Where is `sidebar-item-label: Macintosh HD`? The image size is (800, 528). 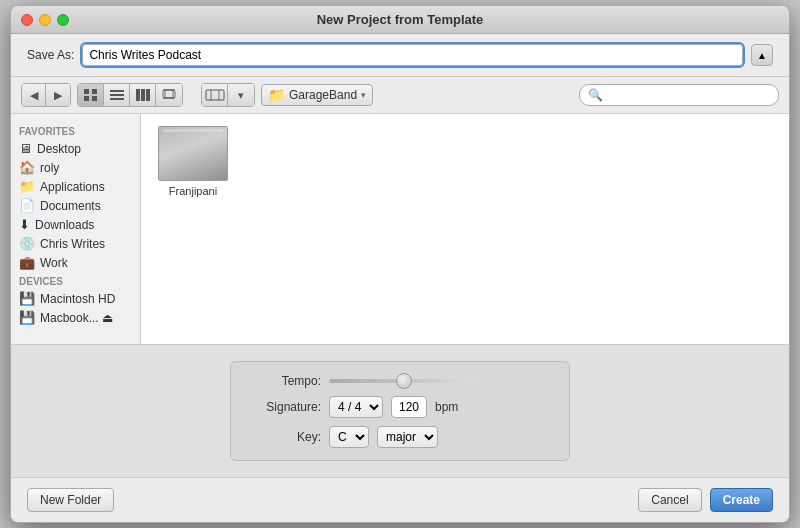
sidebar-item-label: Macintosh HD is located at coordinates (78, 299).